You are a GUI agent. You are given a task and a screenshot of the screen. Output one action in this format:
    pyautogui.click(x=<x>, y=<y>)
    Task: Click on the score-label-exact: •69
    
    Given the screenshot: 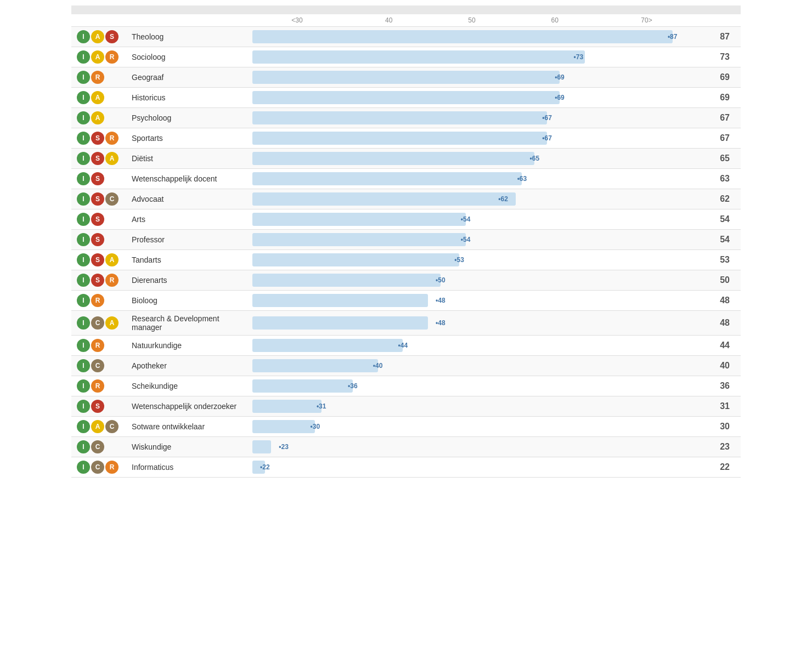 What is the action you would take?
    pyautogui.click(x=560, y=98)
    